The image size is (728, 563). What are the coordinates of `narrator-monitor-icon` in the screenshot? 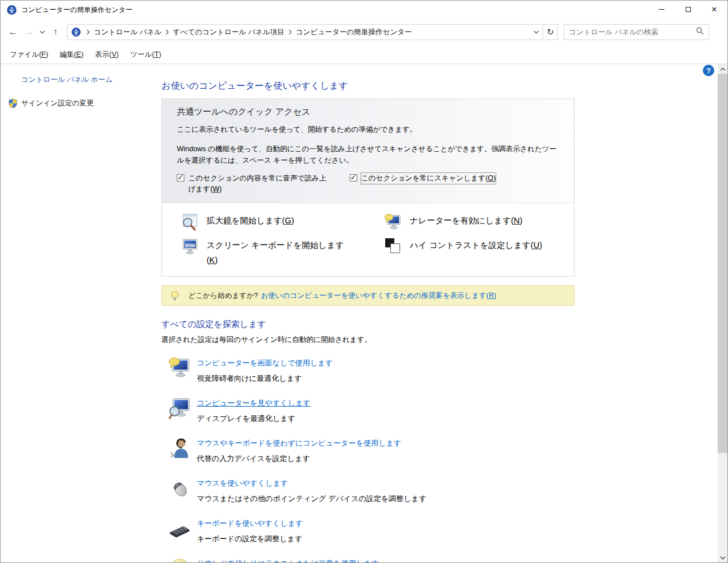 It's located at (180, 368).